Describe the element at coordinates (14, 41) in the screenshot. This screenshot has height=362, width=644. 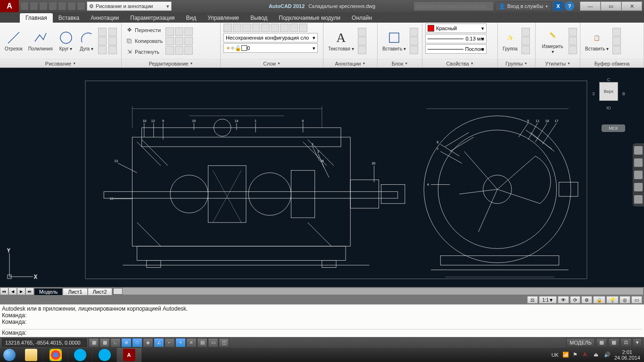
I see `line-button: Отрезок` at that location.